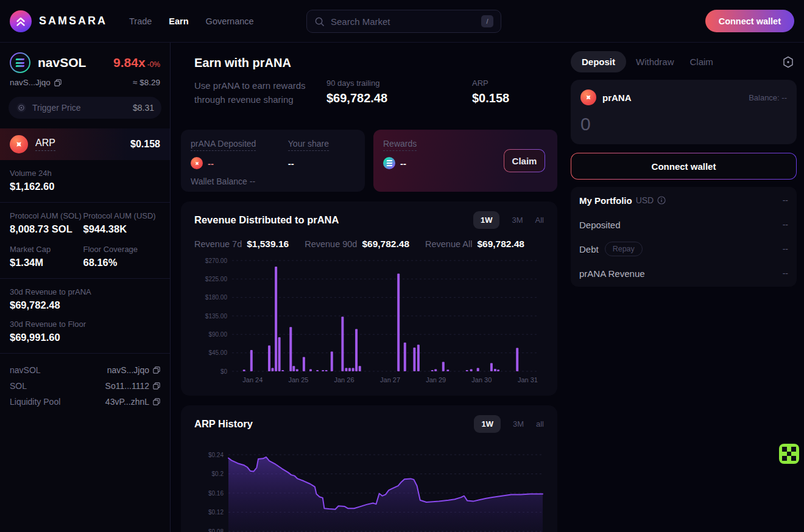  Describe the element at coordinates (683, 166) in the screenshot. I see `connect-wallet-button-panel: Connect wallet` at that location.